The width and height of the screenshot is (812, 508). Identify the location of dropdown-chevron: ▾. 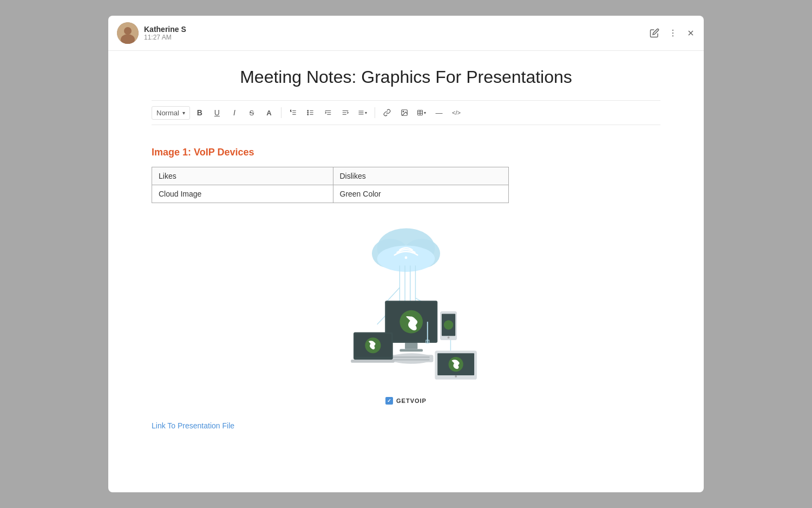
(184, 113).